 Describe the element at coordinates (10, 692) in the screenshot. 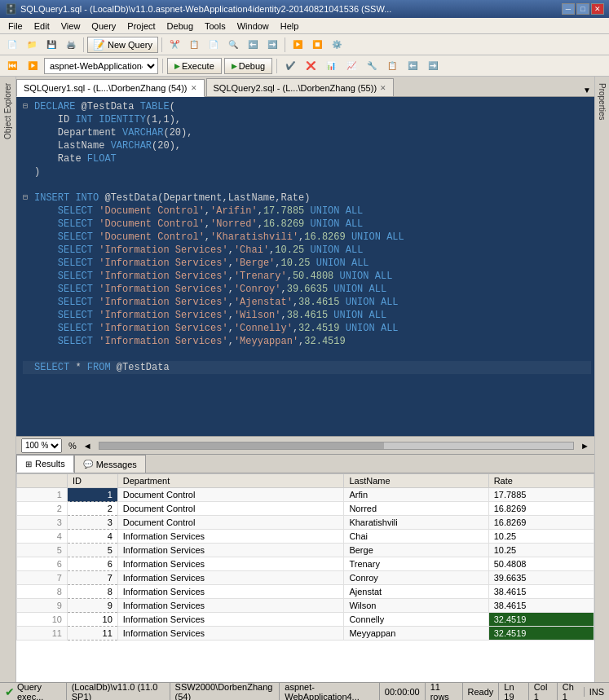

I see `status-ok-icon: ✔` at that location.